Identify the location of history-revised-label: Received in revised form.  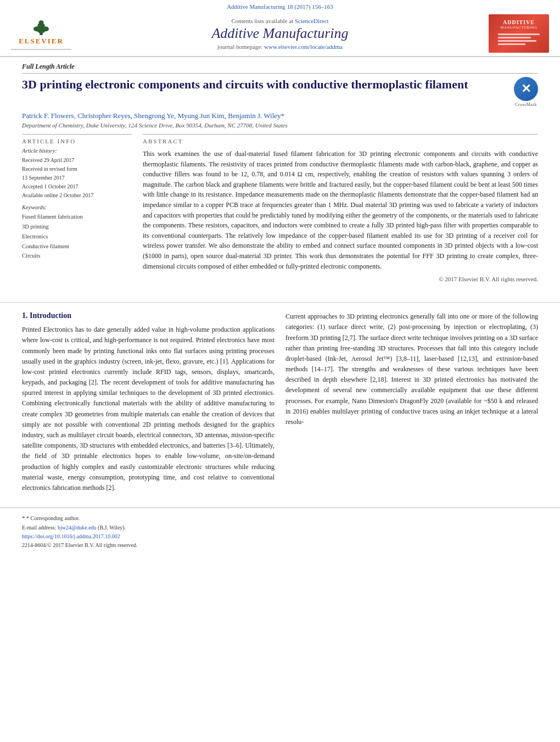
(77, 169).